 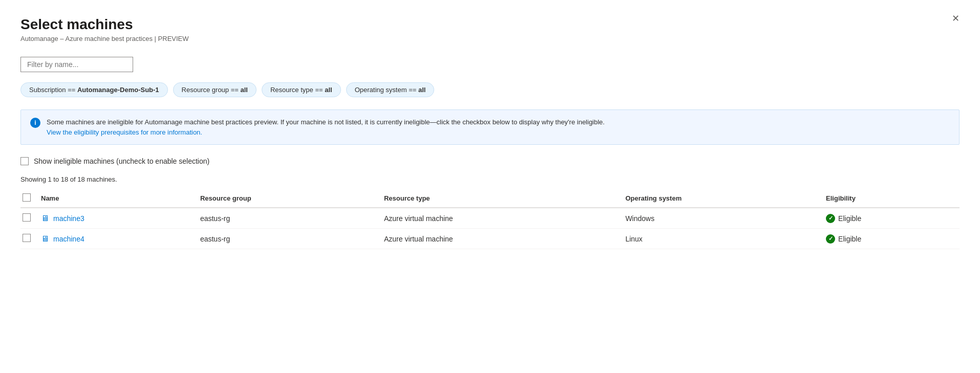 What do you see at coordinates (244, 90) in the screenshot?
I see `resource-group-filter-value: all` at bounding box center [244, 90].